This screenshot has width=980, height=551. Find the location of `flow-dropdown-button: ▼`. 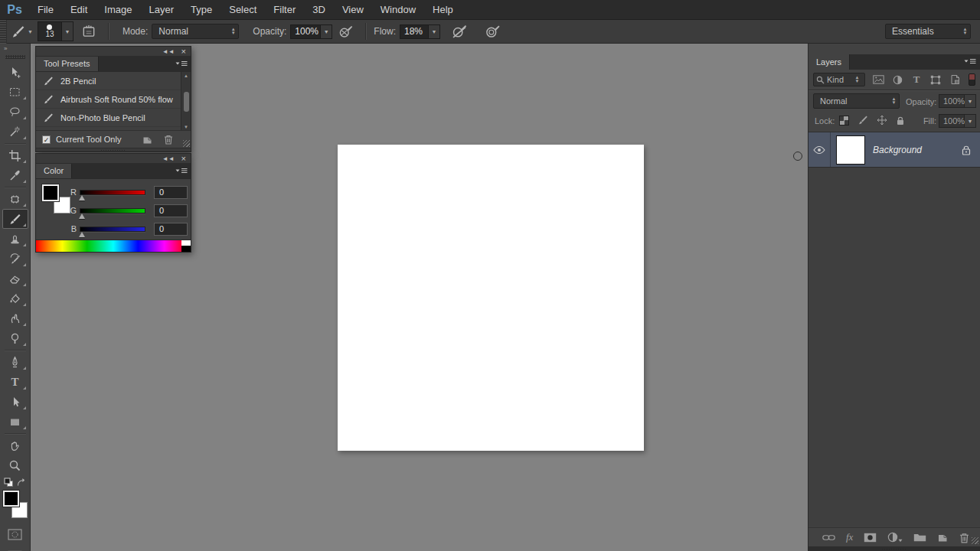

flow-dropdown-button: ▼ is located at coordinates (435, 32).